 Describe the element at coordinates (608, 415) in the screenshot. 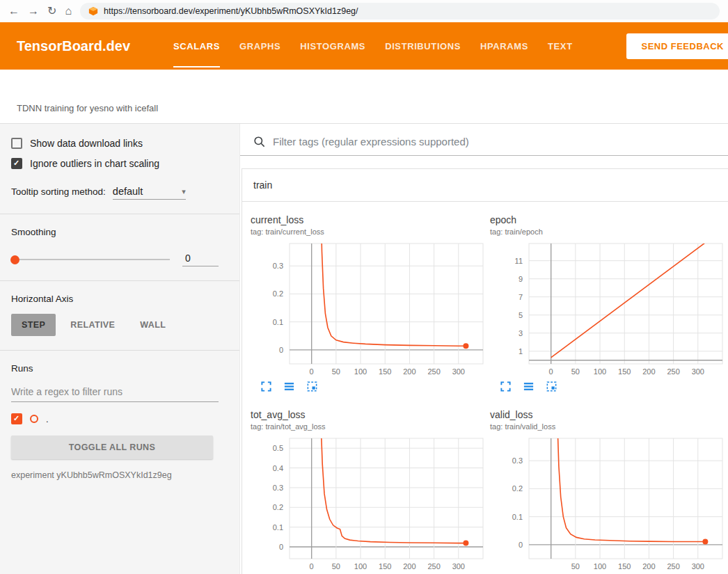

I see `chart-title: valid_loss` at that location.